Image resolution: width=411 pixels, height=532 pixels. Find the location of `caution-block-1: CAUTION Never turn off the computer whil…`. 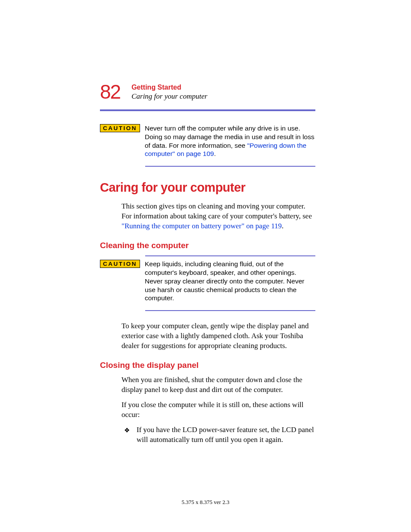

caution-block-1: CAUTION Never turn off the computer whil… is located at coordinates (208, 141).